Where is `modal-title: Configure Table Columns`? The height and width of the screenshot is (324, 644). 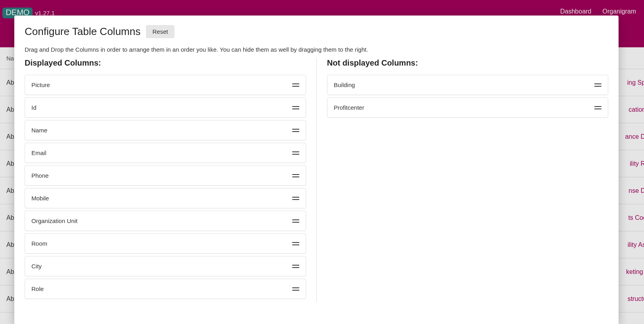
modal-title: Configure Table Columns is located at coordinates (83, 32).